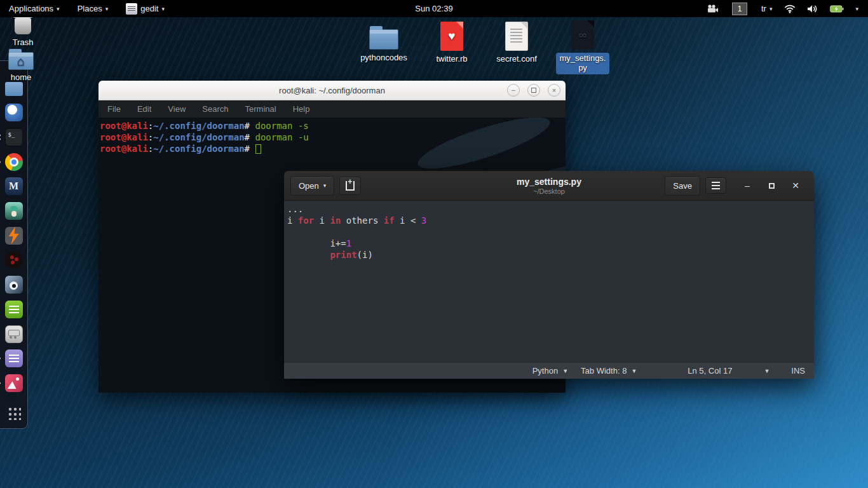 This screenshot has height=488, width=868. What do you see at coordinates (14, 235) in the screenshot?
I see `dock-item-burpsuite` at bounding box center [14, 235].